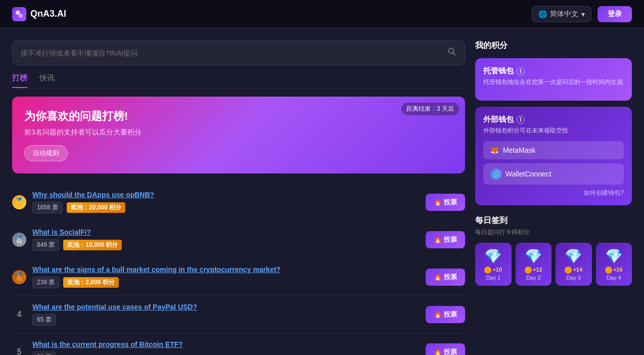 This screenshot has height=355, width=644. I want to click on create-wallet-link: 如何创建钱包?, so click(554, 193).